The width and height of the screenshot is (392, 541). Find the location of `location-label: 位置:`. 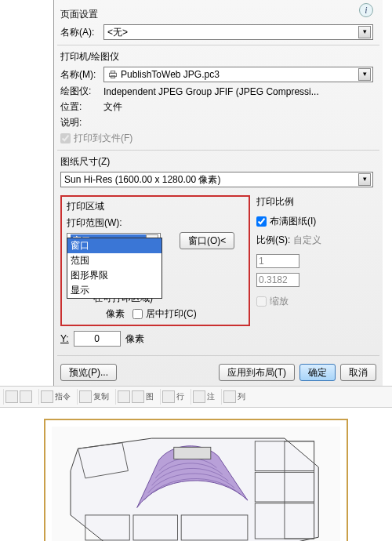

location-label: 位置: is located at coordinates (82, 107).